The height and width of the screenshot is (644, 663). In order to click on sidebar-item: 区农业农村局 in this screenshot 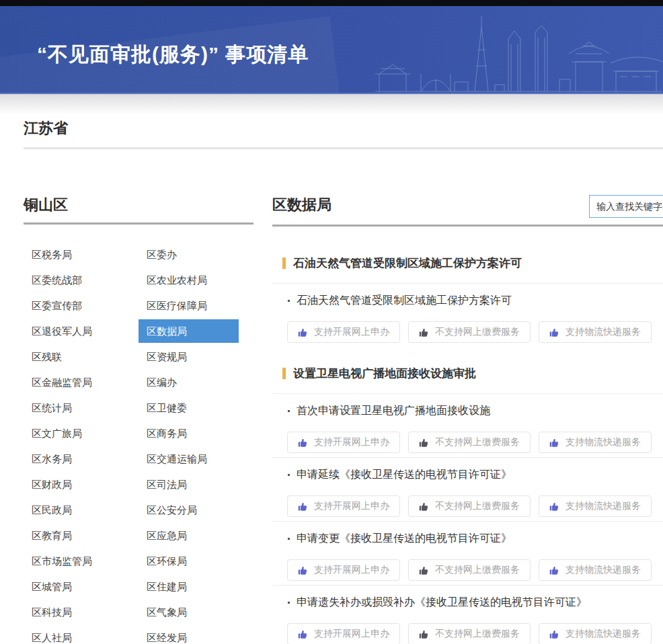, I will do `click(188, 280)`.